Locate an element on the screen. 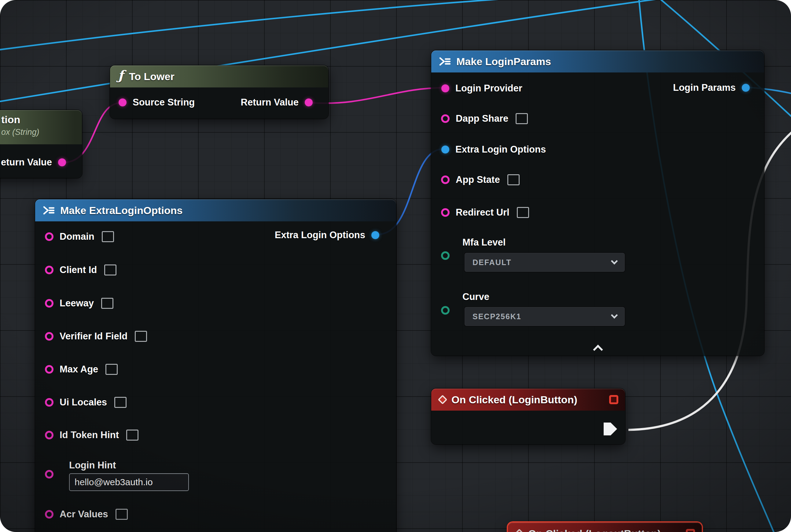  pin-row: Client Id is located at coordinates (81, 270).